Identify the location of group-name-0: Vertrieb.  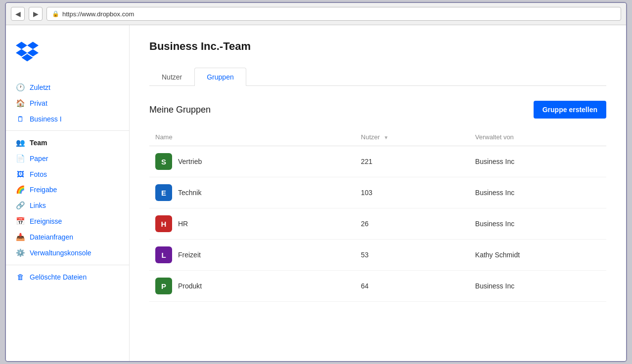
(190, 162).